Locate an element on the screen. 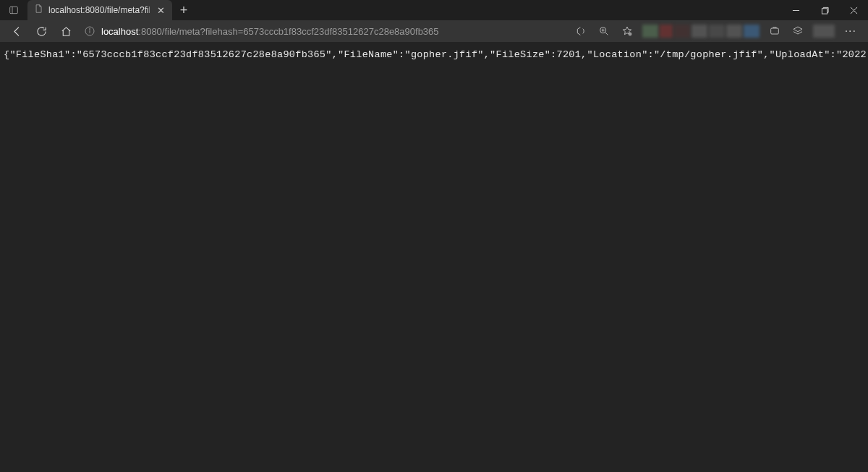 This screenshot has height=472, width=868. settings-menu-button: ··· is located at coordinates (851, 31).